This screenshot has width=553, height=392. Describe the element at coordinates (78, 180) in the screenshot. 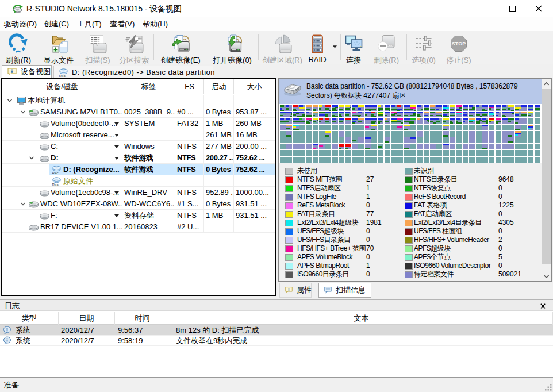

I see `tree-row-label: 原始文件` at that location.